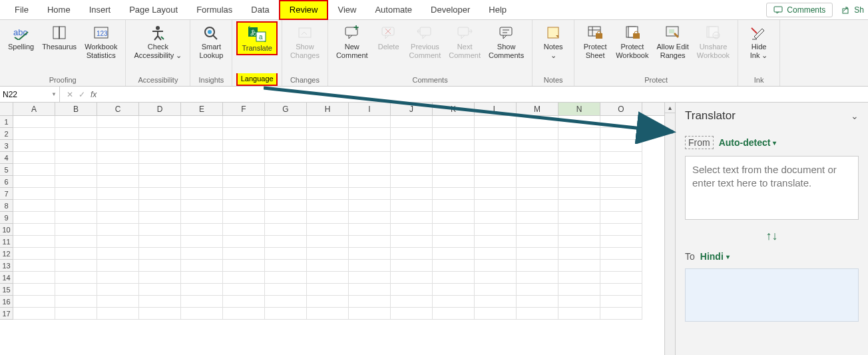 Image resolution: width=868 pixels, height=355 pixels. Describe the element at coordinates (486, 95) in the screenshot. I see `formula-input` at that location.